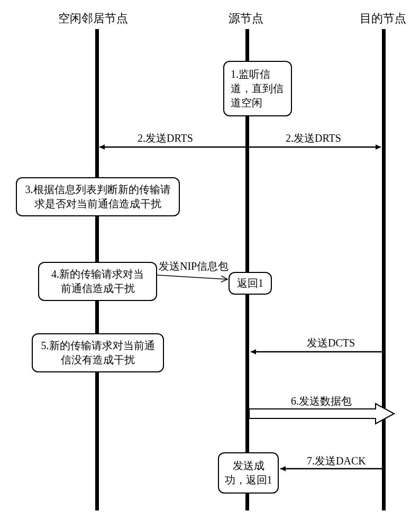 Image resolution: width=420 pixels, height=529 pixels. I want to click on box-causes-interference: 4.新的传输请求对当前通信造成干扰, so click(97, 281).